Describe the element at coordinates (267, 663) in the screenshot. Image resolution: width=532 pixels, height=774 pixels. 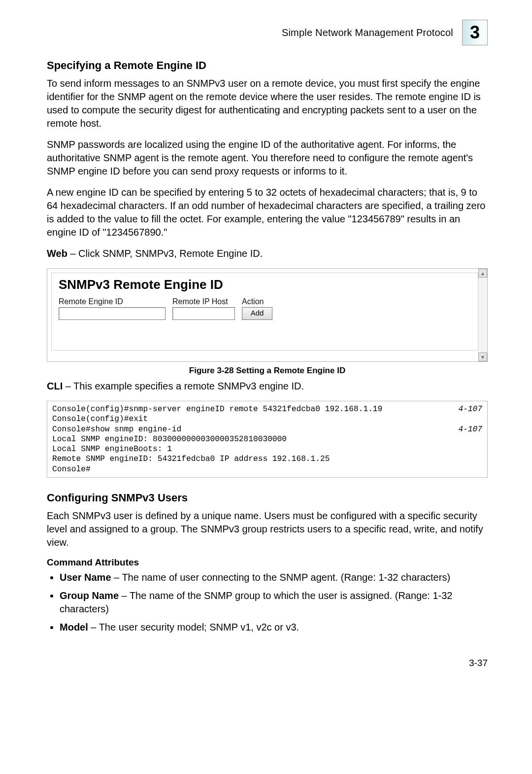
I see `page-number: 3-37` at that location.